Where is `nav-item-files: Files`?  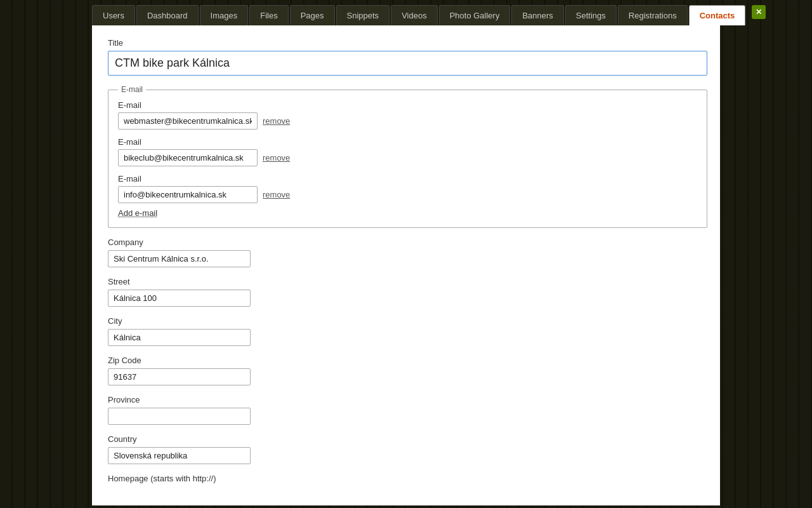
nav-item-files: Files is located at coordinates (269, 15).